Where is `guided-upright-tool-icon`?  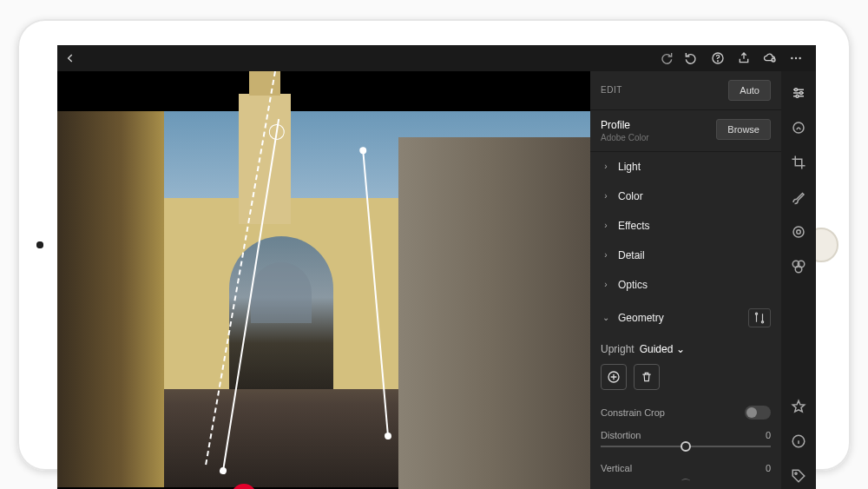
guided-upright-tool-icon is located at coordinates (760, 318).